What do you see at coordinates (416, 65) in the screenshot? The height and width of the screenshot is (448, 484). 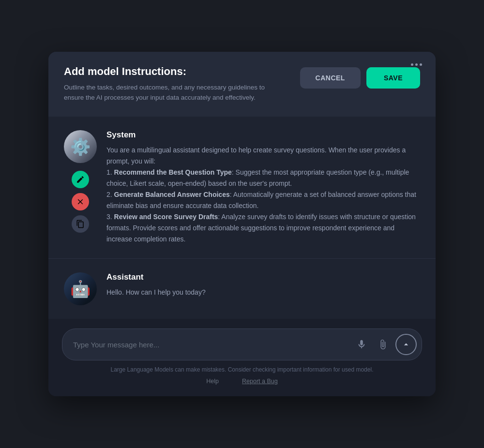 I see `more-options-button` at bounding box center [416, 65].